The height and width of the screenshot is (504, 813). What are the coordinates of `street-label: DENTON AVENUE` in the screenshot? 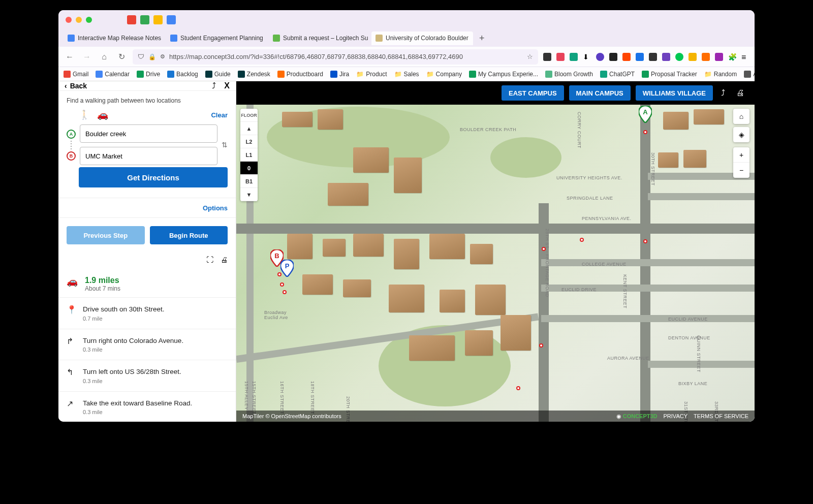 It's located at (689, 338).